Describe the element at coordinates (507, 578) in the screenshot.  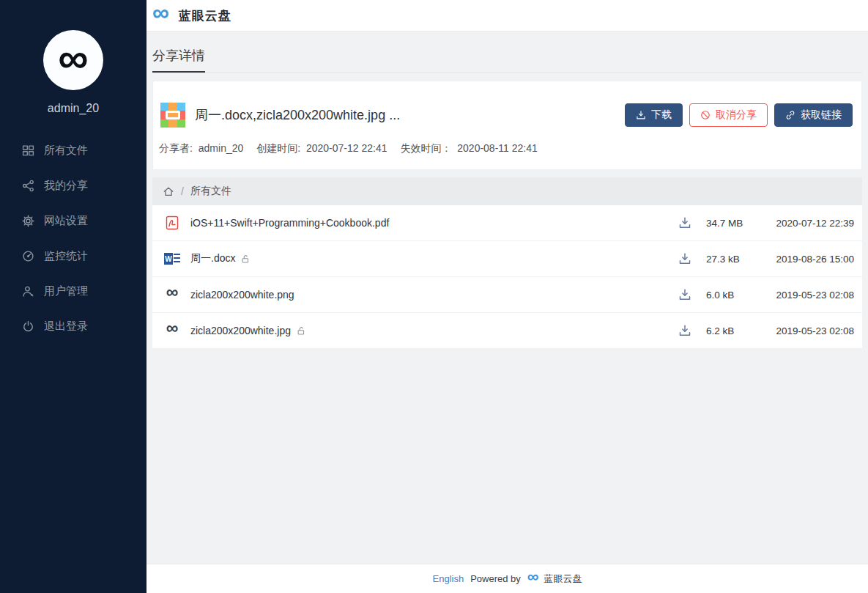
I see `footer: English Powered by ∞ 蓝眼云盘` at that location.